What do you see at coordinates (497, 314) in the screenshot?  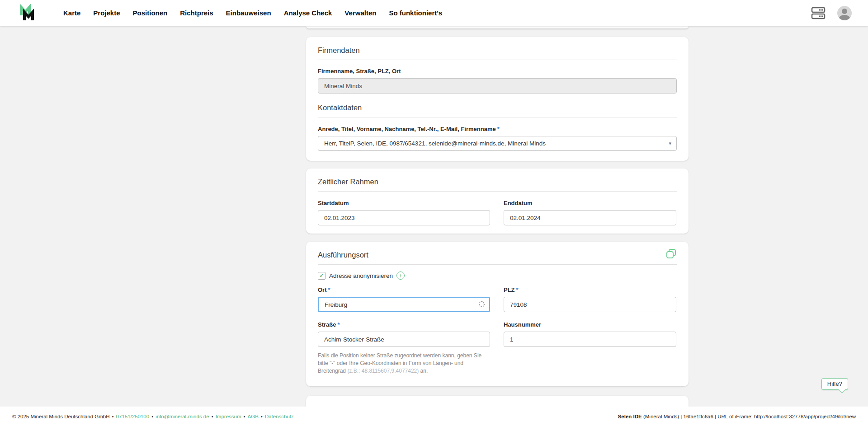 I see `ausfuehrungsort-card: Ausführungsort ✓ Adresse anonymisieren i…` at bounding box center [497, 314].